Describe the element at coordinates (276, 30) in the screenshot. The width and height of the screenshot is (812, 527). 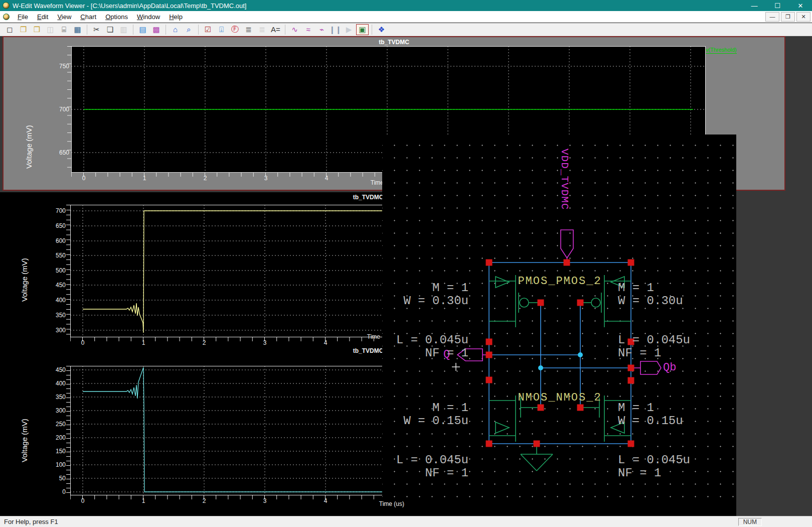
I see `trace-label-button: A=` at that location.